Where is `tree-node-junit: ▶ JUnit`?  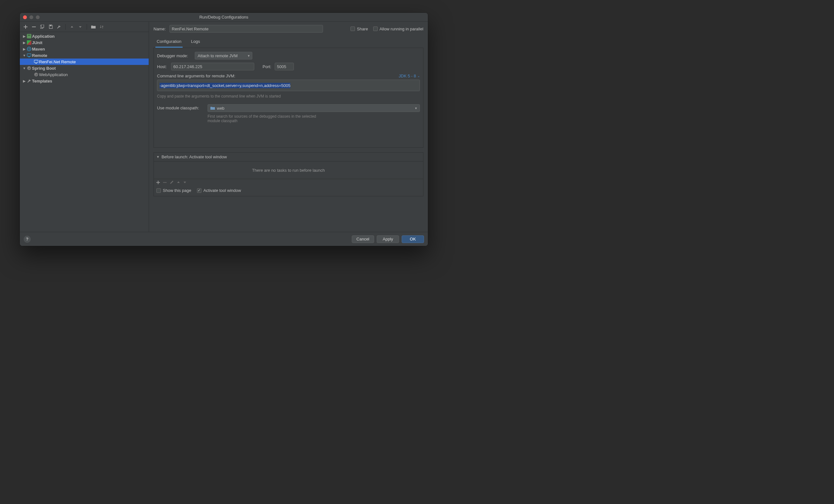
tree-node-junit: ▶ JUnit is located at coordinates (84, 43).